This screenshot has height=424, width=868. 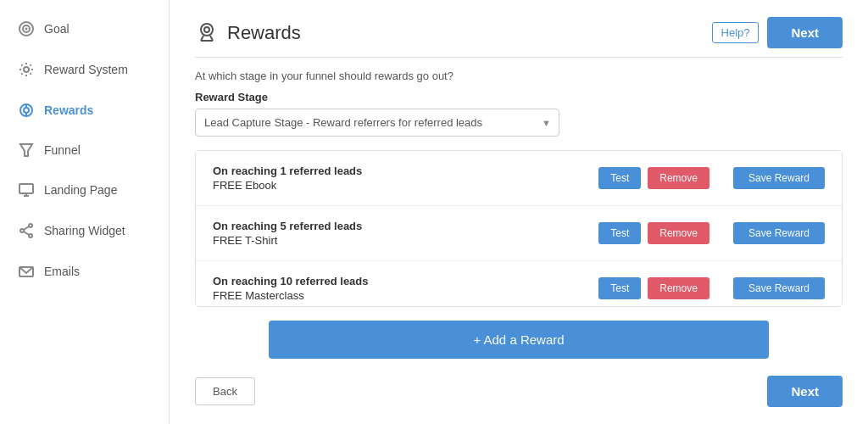 I want to click on sidebar-item-reward-system-label: Reward System, so click(x=86, y=70).